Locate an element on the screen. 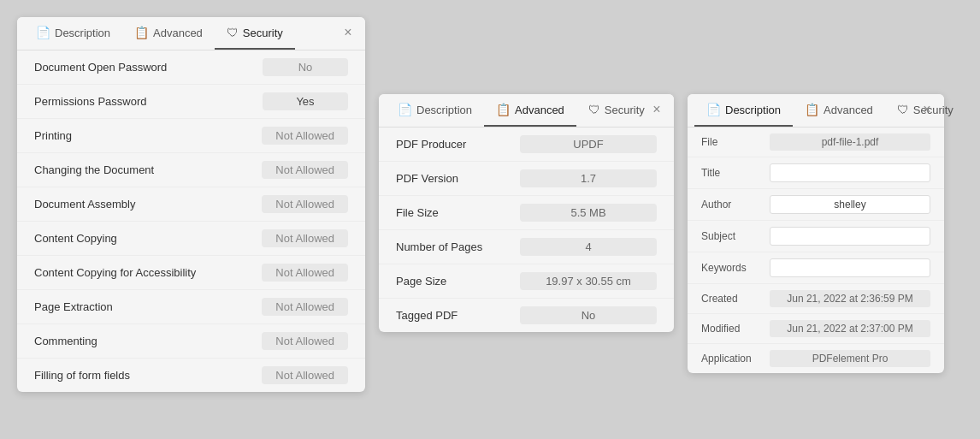  row-num-pages: Number of Pages 4 is located at coordinates (527, 247).